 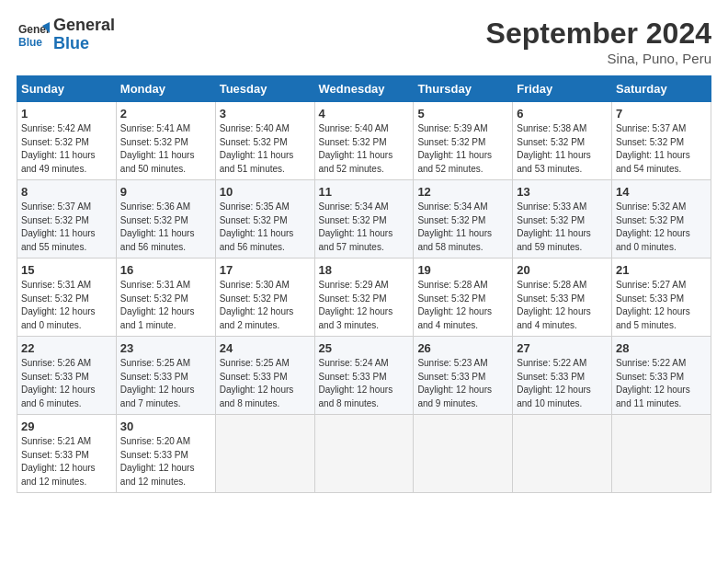 What do you see at coordinates (364, 142) in the screenshot?
I see `calendar-week-0: 1 Sunrise: 5:42 AMSunset: 5:32 PMDayligh…` at bounding box center [364, 142].